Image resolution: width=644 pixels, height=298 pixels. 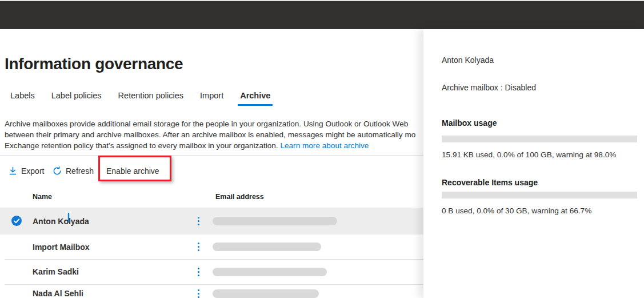 I want to click on panel-archive-status: Archive mailbox : Disabled, so click(x=489, y=88).